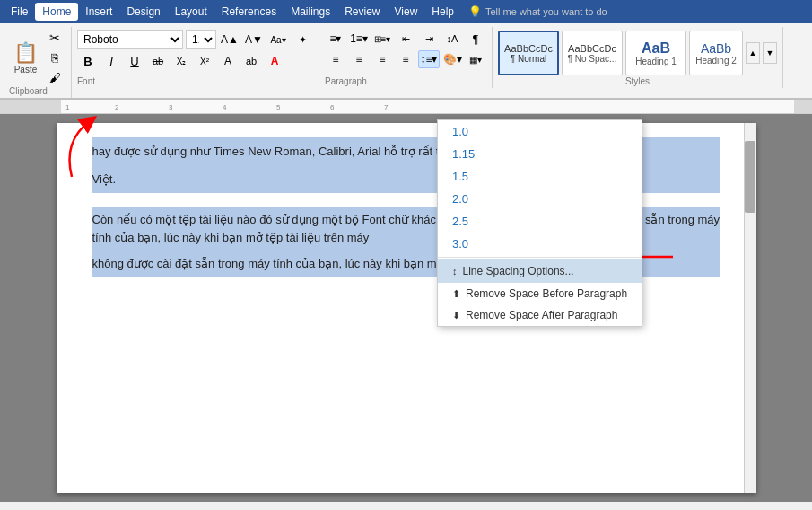 Image resolution: width=812 pixels, height=510 pixels. Describe the element at coordinates (716, 53) in the screenshot. I see `style-heading2: AaBb Heading 2` at that location.